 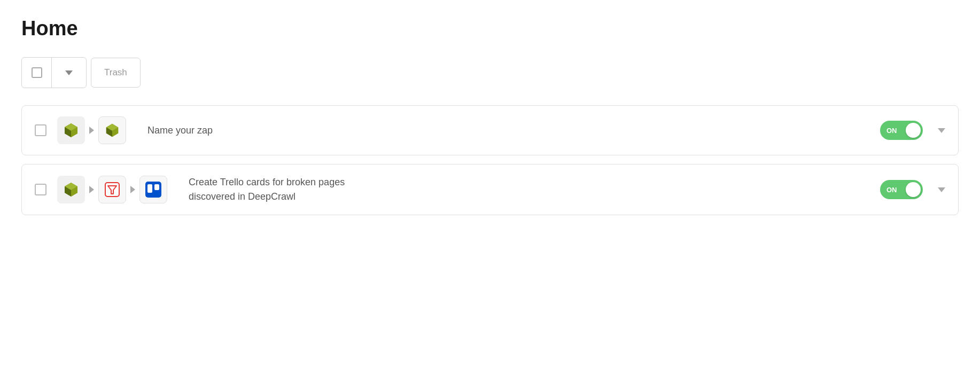 I want to click on trello-svg-icon, so click(x=153, y=190).